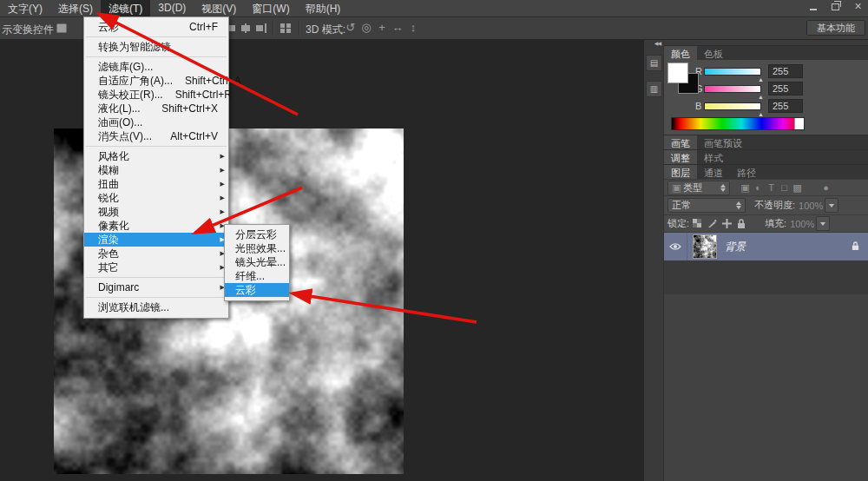  Describe the element at coordinates (246, 28) in the screenshot. I see `align-center-icon` at that location.